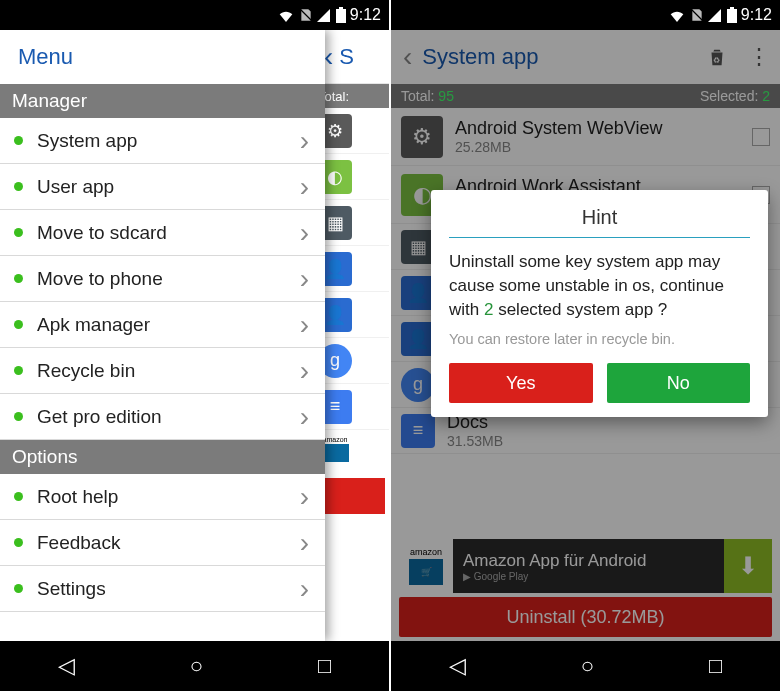  I want to click on hint-dialog: Hint Uninstall some key system app may c…, so click(600, 304).